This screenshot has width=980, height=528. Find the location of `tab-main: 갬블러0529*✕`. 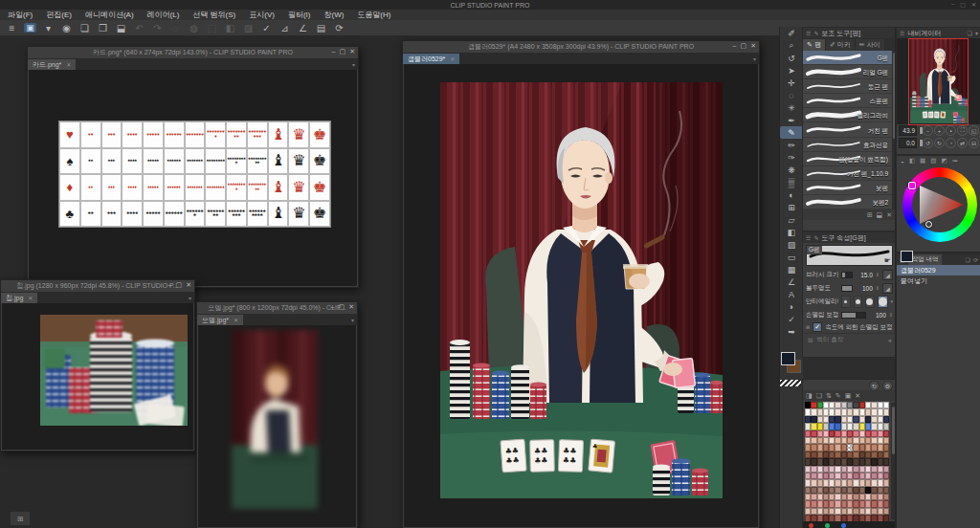

tab-main: 갬블러0529*✕ is located at coordinates (431, 59).